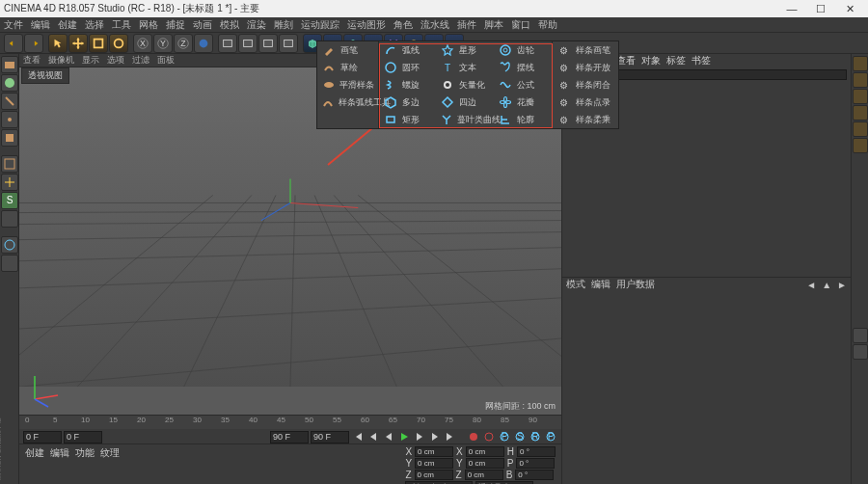 The width and height of the screenshot is (868, 484). I want to click on start-frame-field: 0 F, so click(42, 438).